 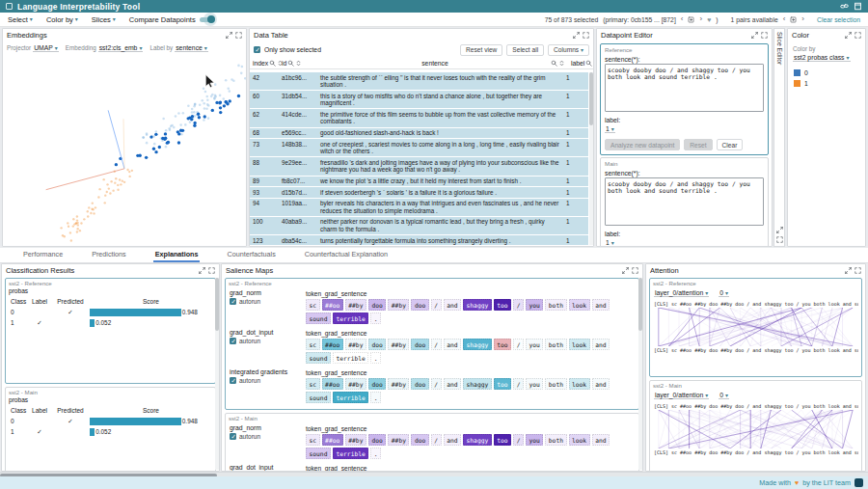 I want to click on column-header-id: id, so click(x=298, y=64).